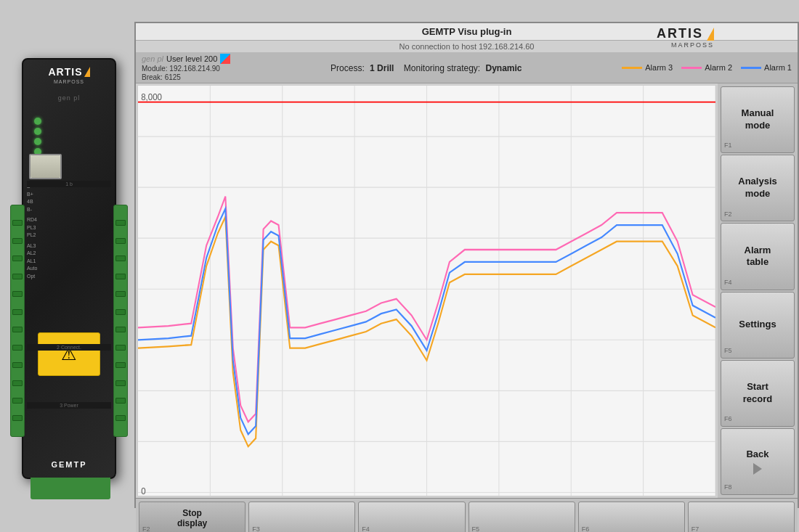 The height and width of the screenshot is (532, 799). Describe the element at coordinates (632, 68) in the screenshot. I see `alarm3-line-icon` at that location.